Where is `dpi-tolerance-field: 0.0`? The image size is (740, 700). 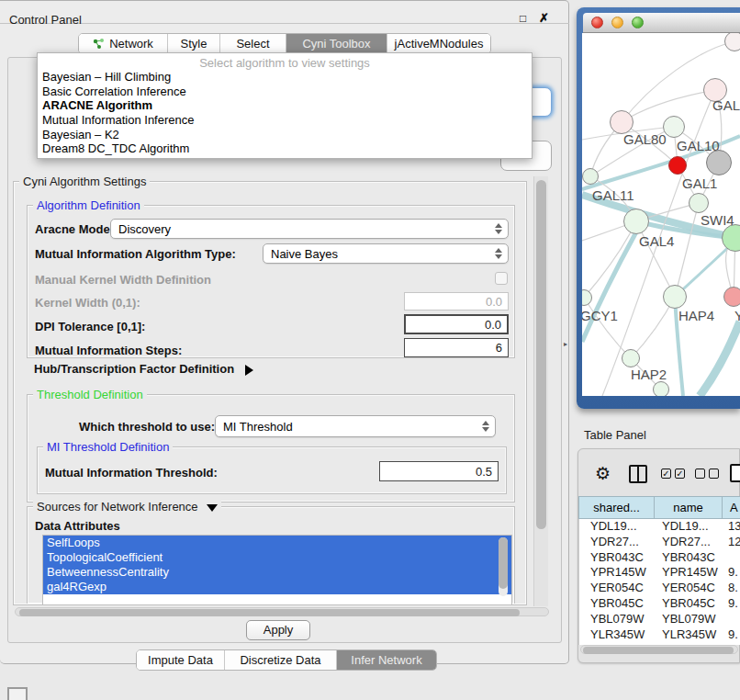 dpi-tolerance-field: 0.0 is located at coordinates (456, 324).